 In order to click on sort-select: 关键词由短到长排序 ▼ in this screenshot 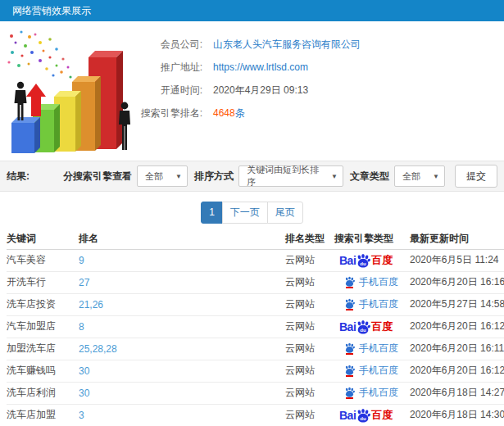, I will do `click(291, 176)`.